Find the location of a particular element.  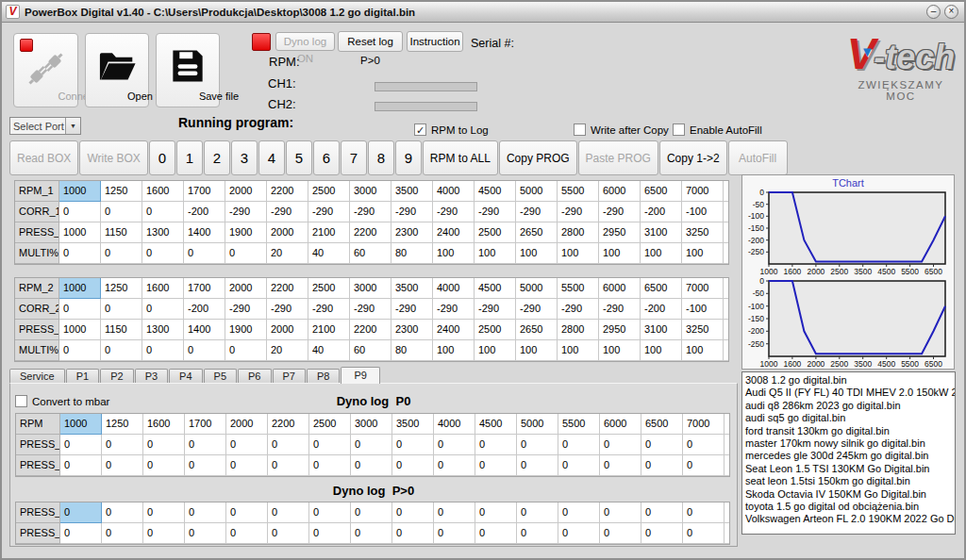

table-cell: 2650 is located at coordinates (537, 330).